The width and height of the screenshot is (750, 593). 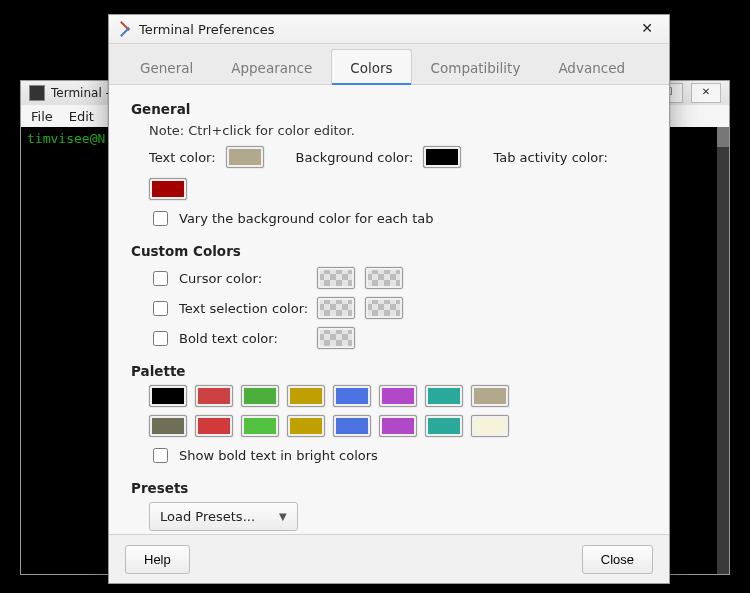 I want to click on terminal-prompt-user: timvisee, so click(x=58, y=138).